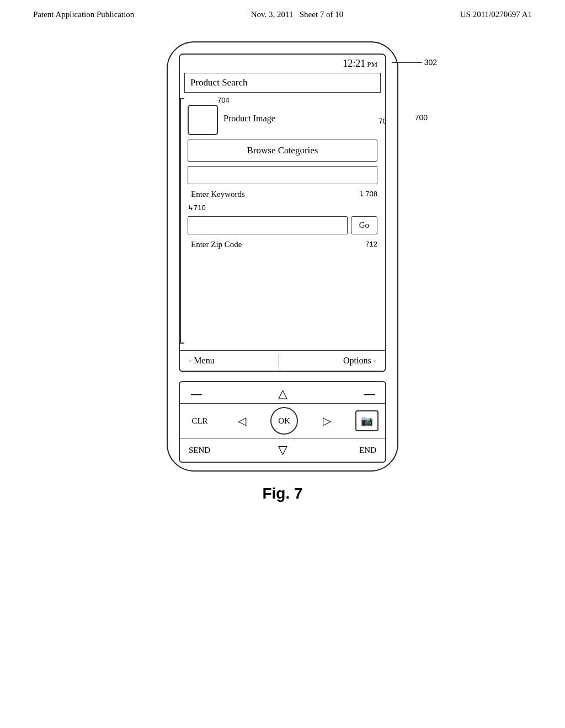 This screenshot has height=728, width=565. Describe the element at coordinates (282, 244) in the screenshot. I see `zipcode-label-row: Enter Zip Code 712` at that location.